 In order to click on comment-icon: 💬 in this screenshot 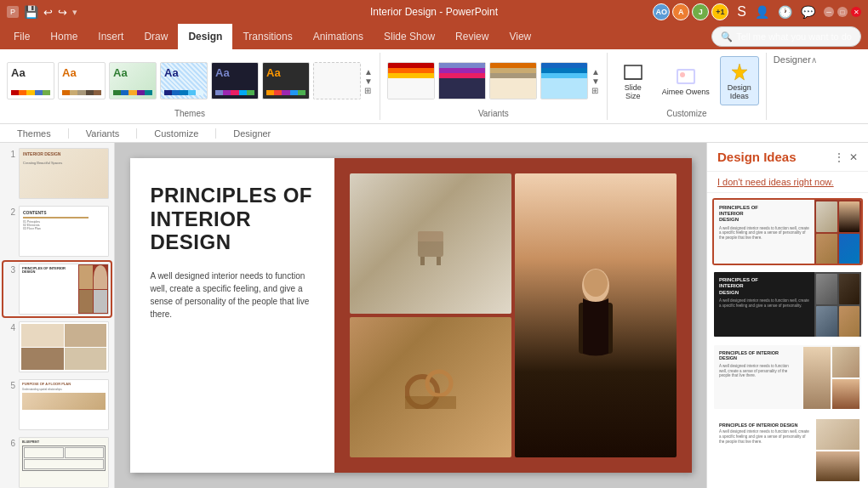, I will do `click(808, 12)`.